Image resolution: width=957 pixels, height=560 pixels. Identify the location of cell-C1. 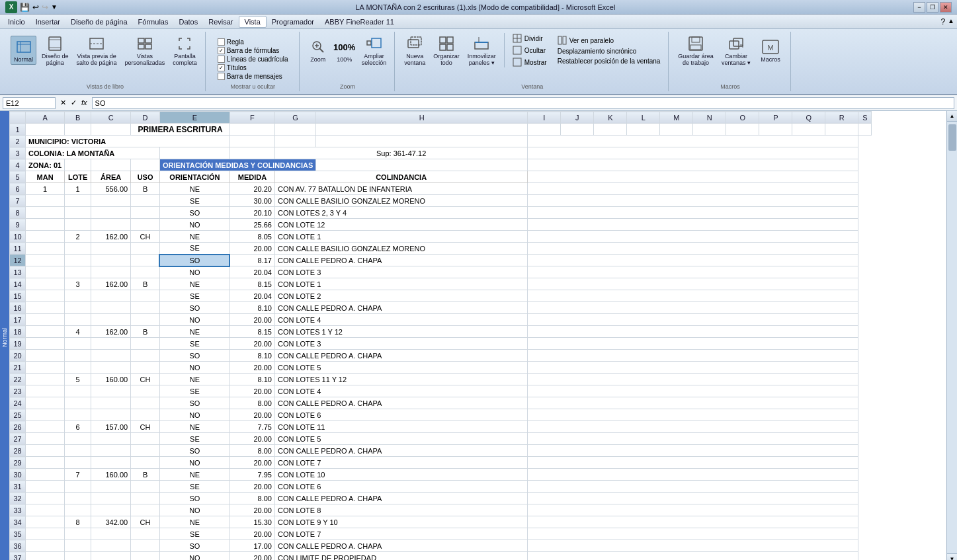
(111, 130).